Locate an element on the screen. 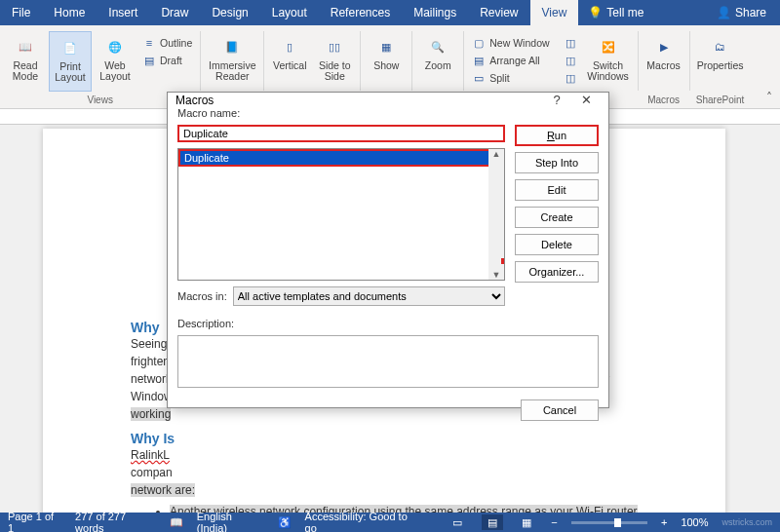 This screenshot has width=780, height=532. new-window-icon: ▢ is located at coordinates (479, 43).